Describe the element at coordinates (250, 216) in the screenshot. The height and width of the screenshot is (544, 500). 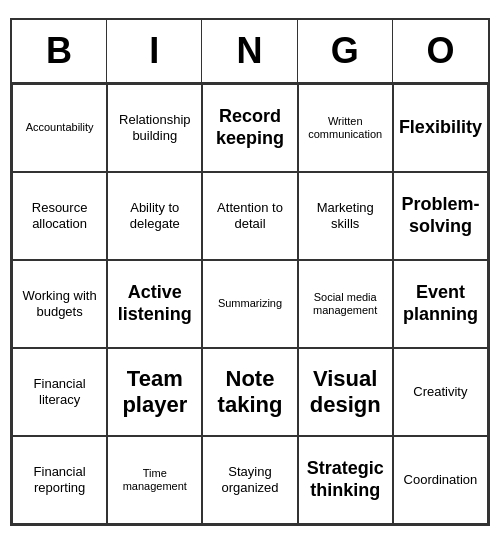
I see `bingo-cell-7: Attention to detail` at that location.